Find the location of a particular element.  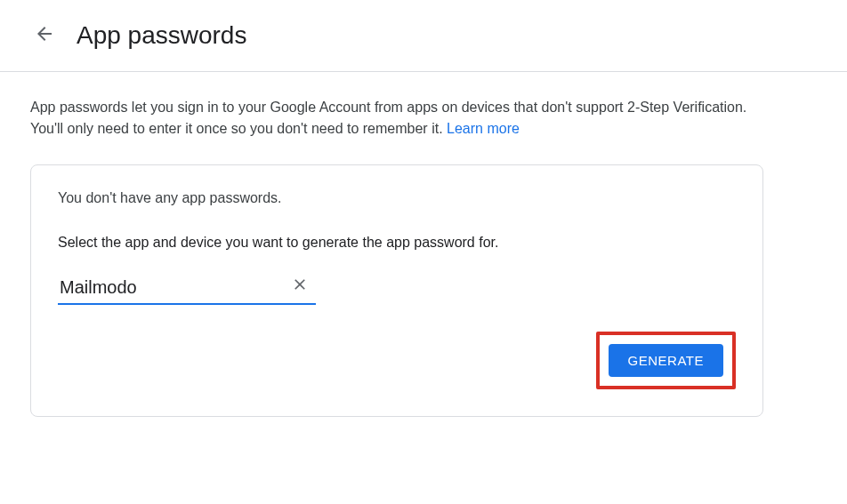

input-wrapper is located at coordinates (187, 290).